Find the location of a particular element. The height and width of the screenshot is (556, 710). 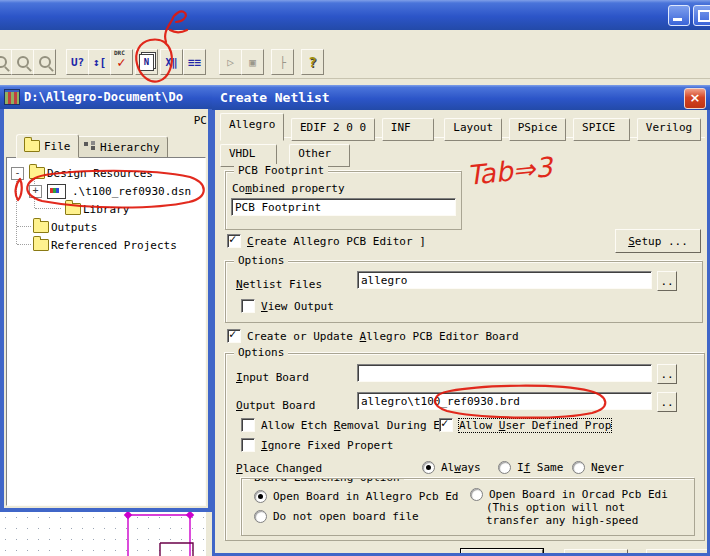

tab-edif: EDIF 2 0 0 is located at coordinates (333, 130).